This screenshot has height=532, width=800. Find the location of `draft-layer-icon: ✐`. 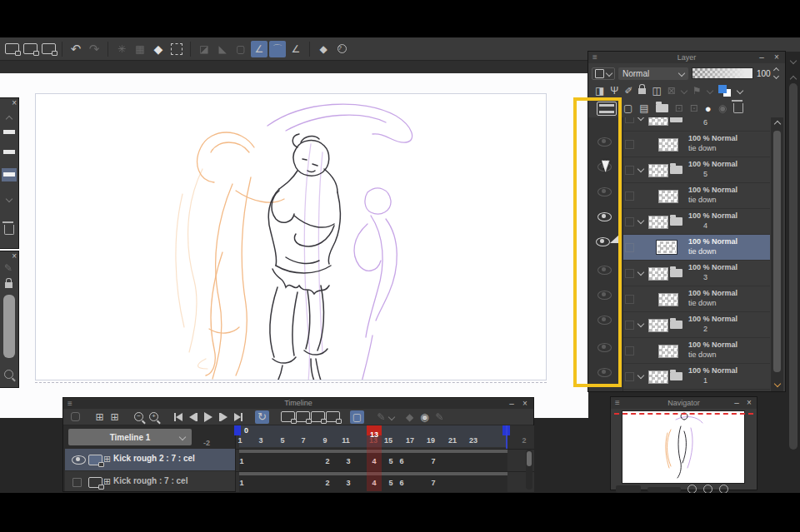

draft-layer-icon: ✐ is located at coordinates (628, 91).